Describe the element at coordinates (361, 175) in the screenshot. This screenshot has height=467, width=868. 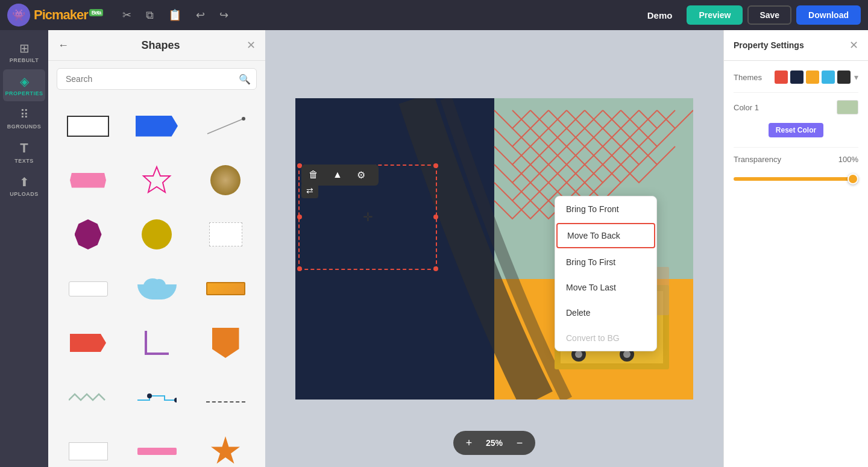
I see `settings-element-button: ⚙` at that location.